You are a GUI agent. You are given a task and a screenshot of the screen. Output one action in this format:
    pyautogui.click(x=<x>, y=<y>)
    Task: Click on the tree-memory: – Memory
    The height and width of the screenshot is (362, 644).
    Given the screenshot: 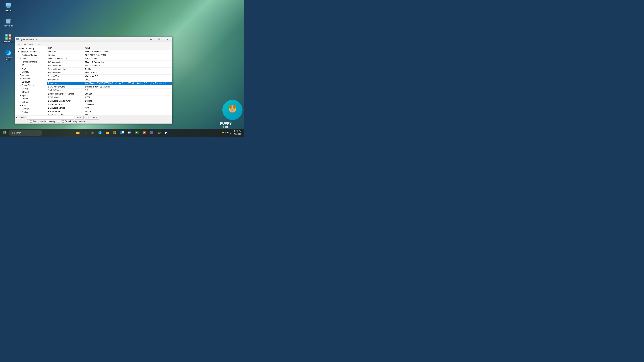 What is the action you would take?
    pyautogui.click(x=31, y=72)
    